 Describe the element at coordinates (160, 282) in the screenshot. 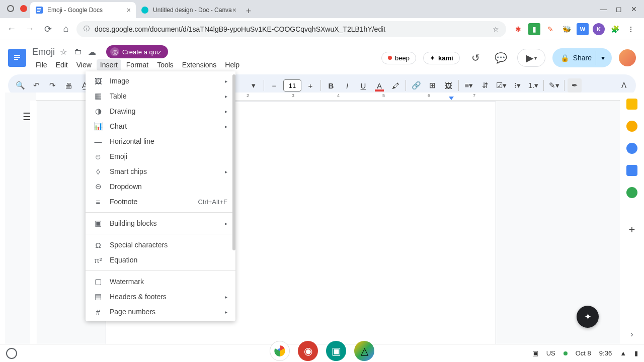

I see `menu-item-watermark: ▢Watermark` at that location.